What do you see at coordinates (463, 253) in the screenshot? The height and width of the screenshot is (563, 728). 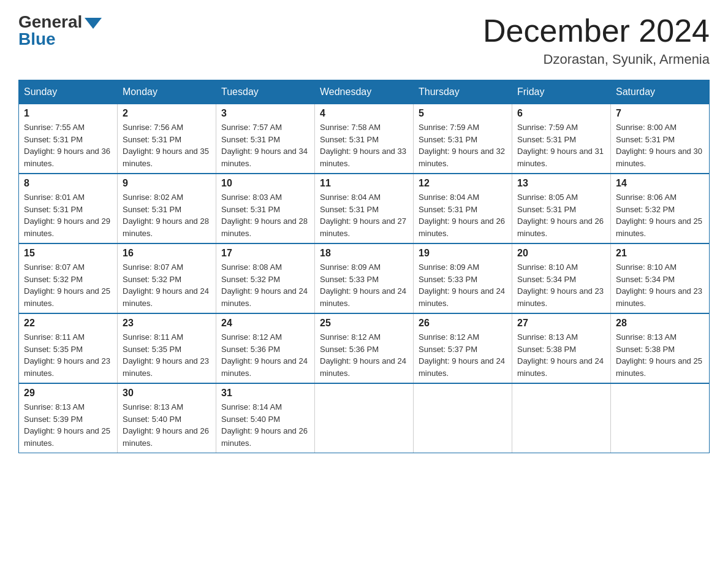 I see `day-number: 19` at bounding box center [463, 253].